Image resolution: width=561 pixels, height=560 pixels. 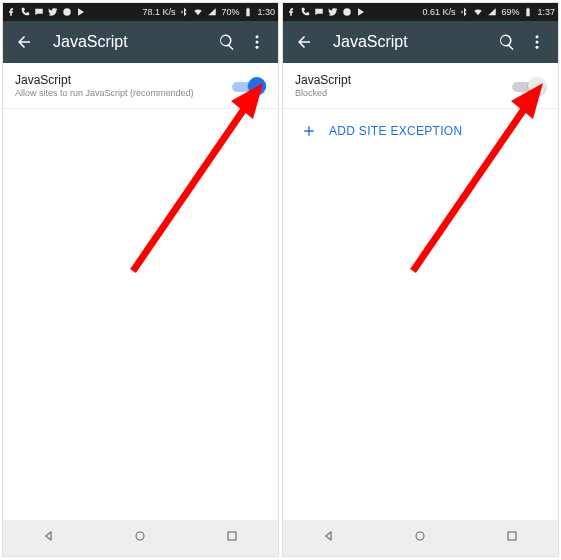 What do you see at coordinates (546, 12) in the screenshot?
I see `clock: 1:37` at bounding box center [546, 12].